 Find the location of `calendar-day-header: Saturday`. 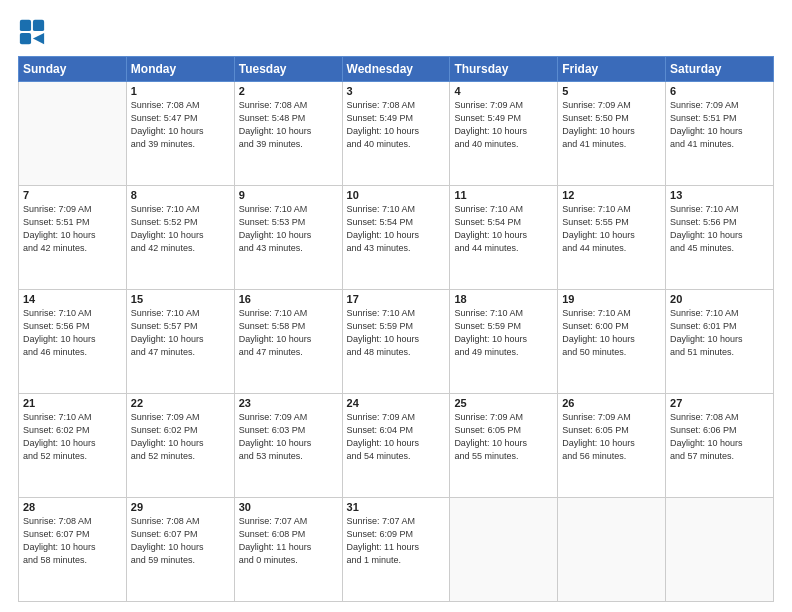

calendar-day-header: Saturday is located at coordinates (720, 70).